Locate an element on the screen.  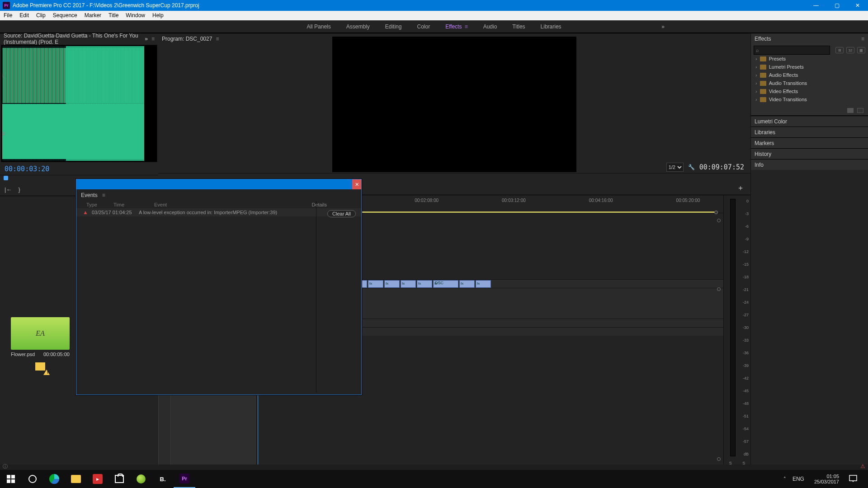
ws-libraries: Libraries is located at coordinates (551, 27).